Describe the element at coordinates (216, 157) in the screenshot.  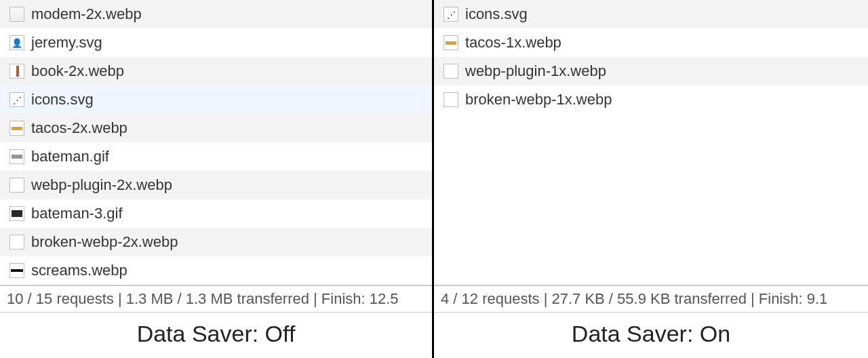
I see `file-row: bateman.gif` at that location.